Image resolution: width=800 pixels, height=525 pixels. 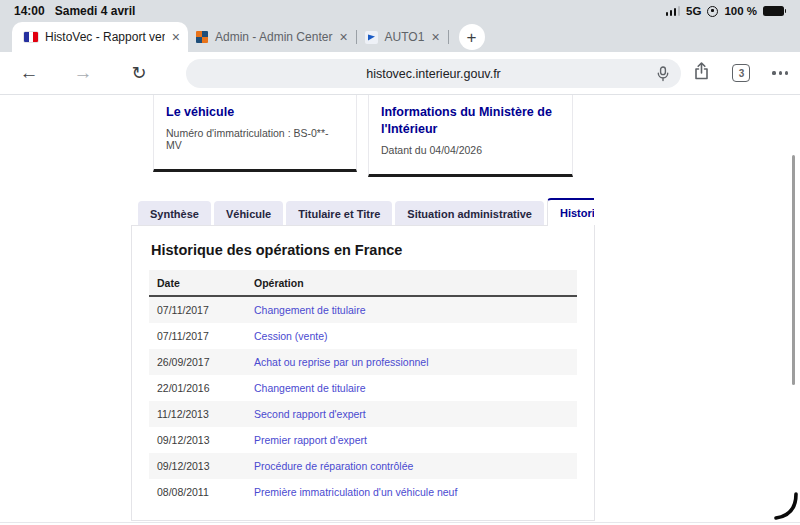 I want to click on tab-historique: Historique, so click(x=570, y=212).